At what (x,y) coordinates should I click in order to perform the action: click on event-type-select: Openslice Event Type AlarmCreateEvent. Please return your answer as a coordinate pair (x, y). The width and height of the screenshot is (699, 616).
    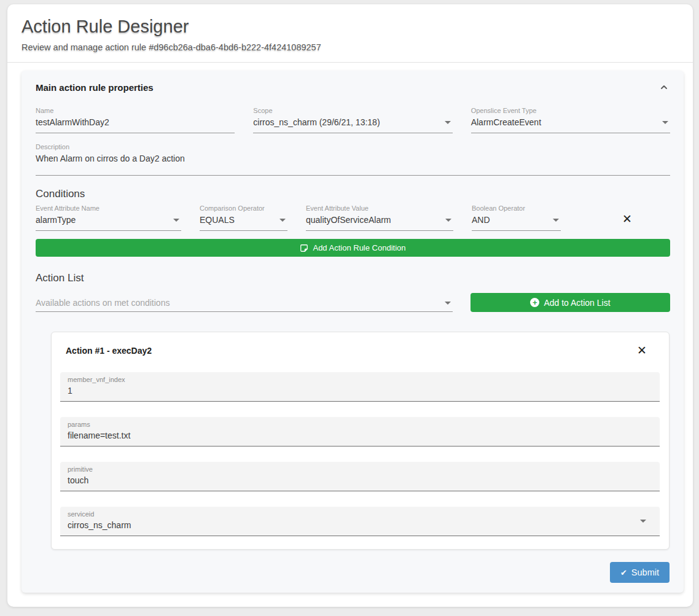
    Looking at the image, I should click on (571, 120).